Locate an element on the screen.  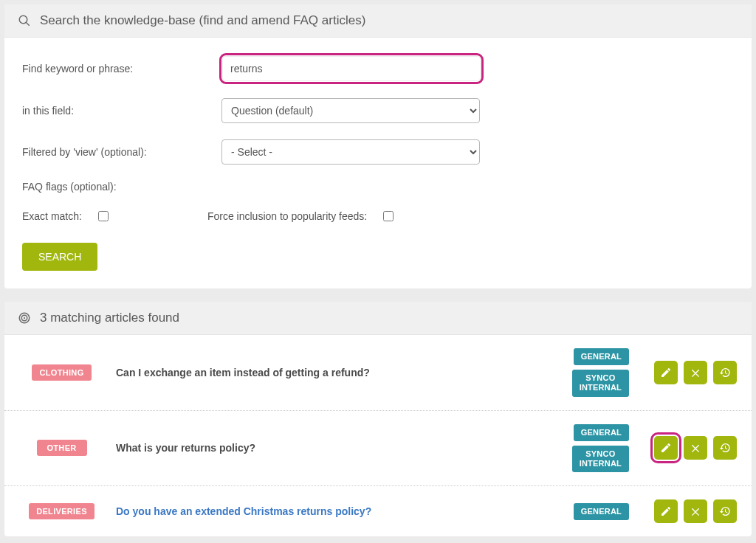
search-icon is located at coordinates (24, 21).